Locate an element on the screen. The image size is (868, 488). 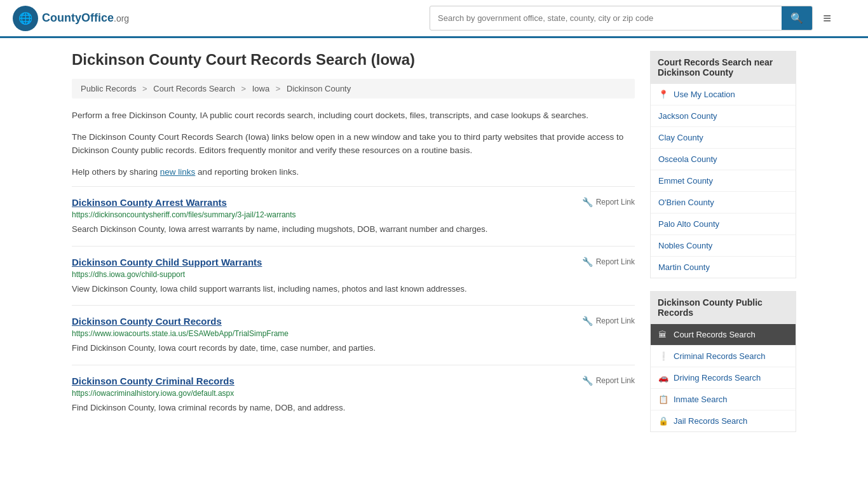
search-box: 🔍 is located at coordinates (621, 18).